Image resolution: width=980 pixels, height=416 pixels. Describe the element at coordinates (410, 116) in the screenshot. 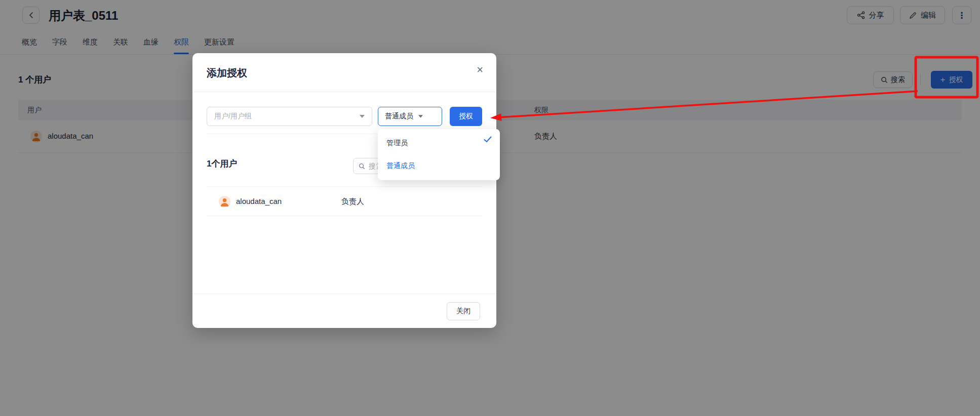

I see `role-select: 普通成员` at that location.